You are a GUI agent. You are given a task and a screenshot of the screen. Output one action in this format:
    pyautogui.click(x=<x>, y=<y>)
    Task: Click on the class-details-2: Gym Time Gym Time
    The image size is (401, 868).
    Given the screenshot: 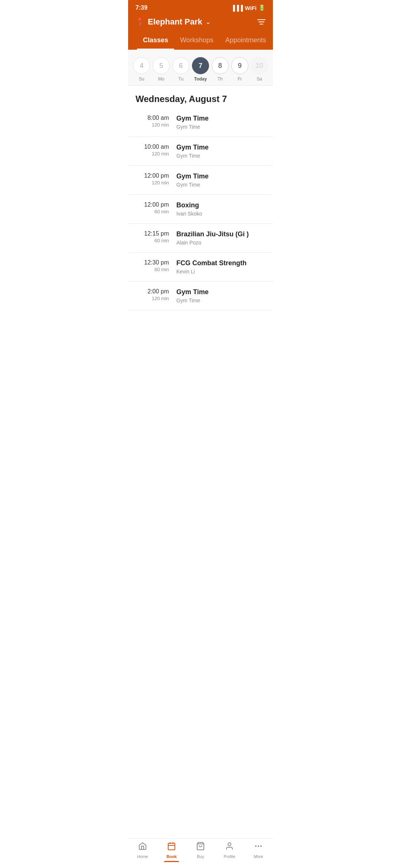 What is the action you would take?
    pyautogui.click(x=221, y=180)
    